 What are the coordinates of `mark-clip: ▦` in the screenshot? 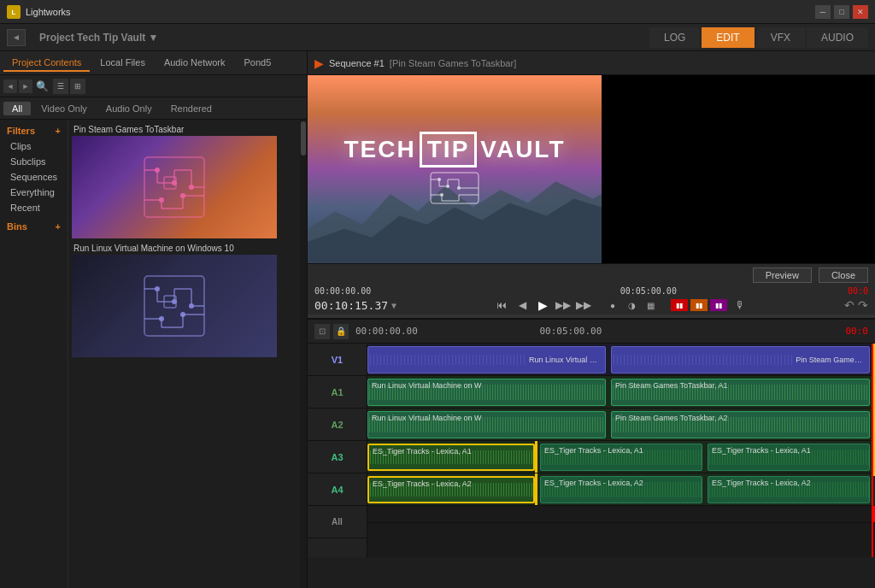 It's located at (650, 305).